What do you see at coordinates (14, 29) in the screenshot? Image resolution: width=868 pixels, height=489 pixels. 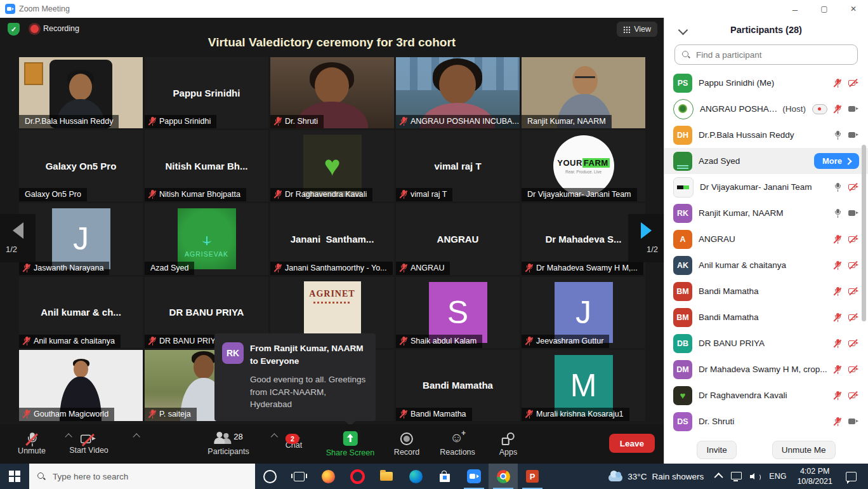 I see `security-shield-icon` at bounding box center [14, 29].